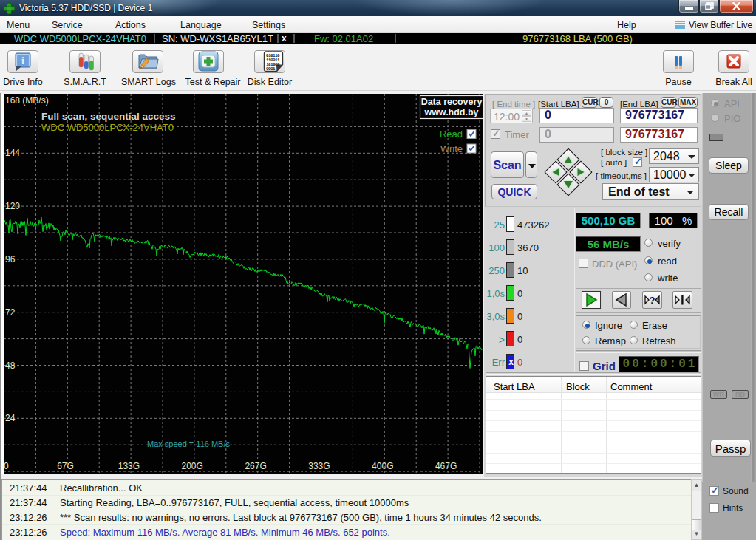 Image resolution: width=756 pixels, height=540 pixels. Describe the element at coordinates (319, 466) in the screenshot. I see `svg-text: 333G` at that location.